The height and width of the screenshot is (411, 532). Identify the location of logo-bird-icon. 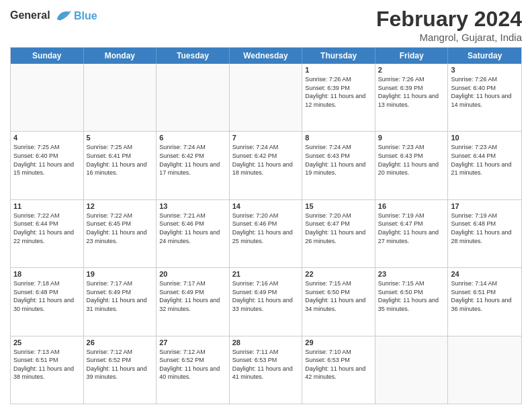
(63, 16).